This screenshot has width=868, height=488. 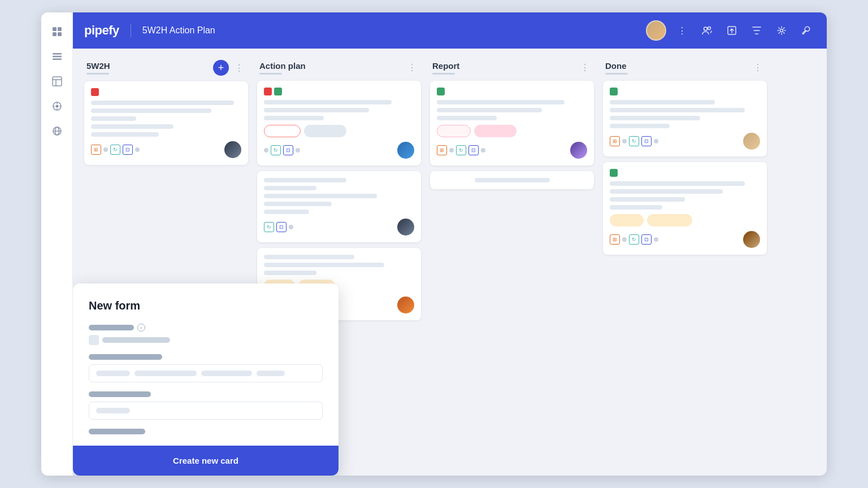 I want to click on card-footer-1: ⊞ ↻ ⊡, so click(x=166, y=150).